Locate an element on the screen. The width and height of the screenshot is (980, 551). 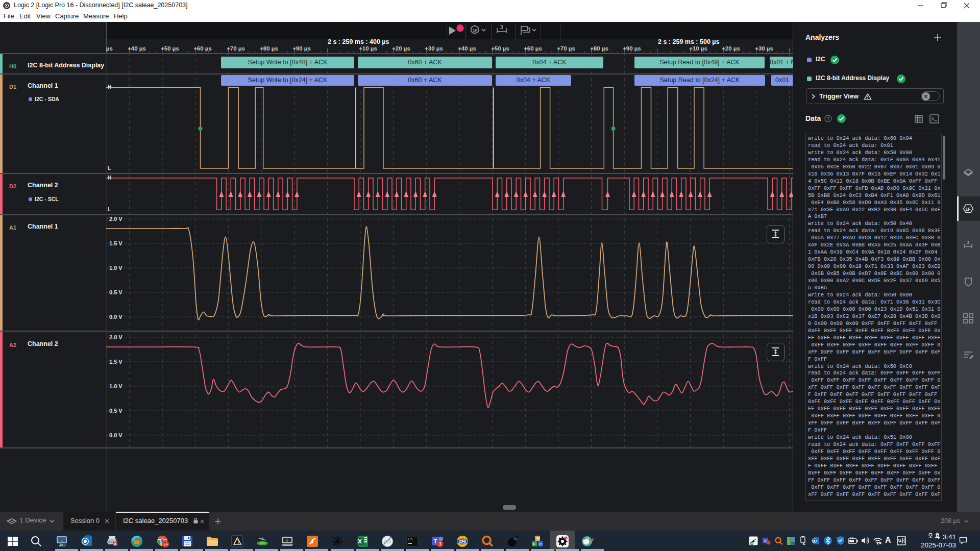
svg-text: C is located at coordinates (541, 544).